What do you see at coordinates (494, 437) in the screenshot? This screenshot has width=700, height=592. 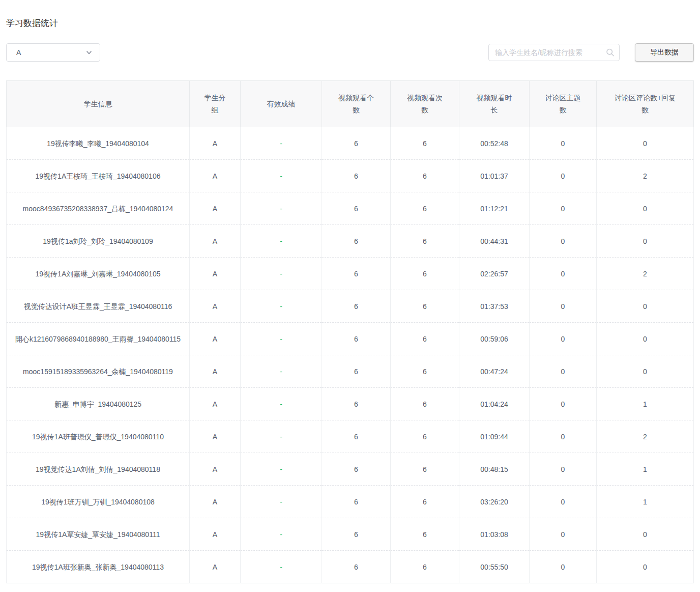 I see `cell-watch-duration: 01:09:44` at bounding box center [494, 437].